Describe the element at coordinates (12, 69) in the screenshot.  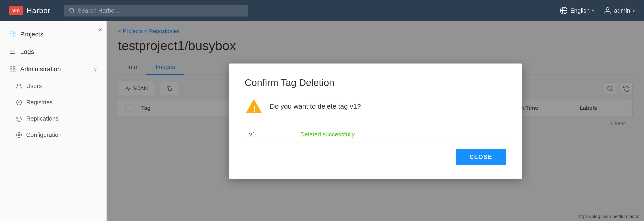
I see `administration-icon` at that location.